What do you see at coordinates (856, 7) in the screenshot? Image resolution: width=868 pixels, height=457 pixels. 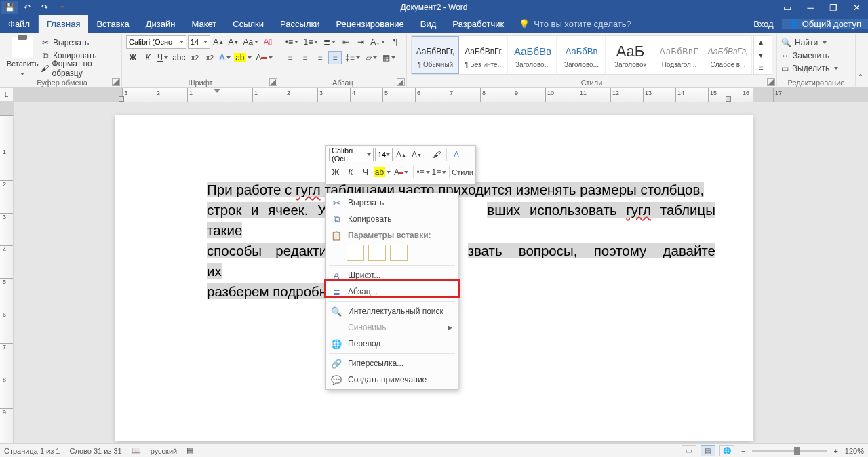 I see `close-button: ✕` at bounding box center [856, 7].